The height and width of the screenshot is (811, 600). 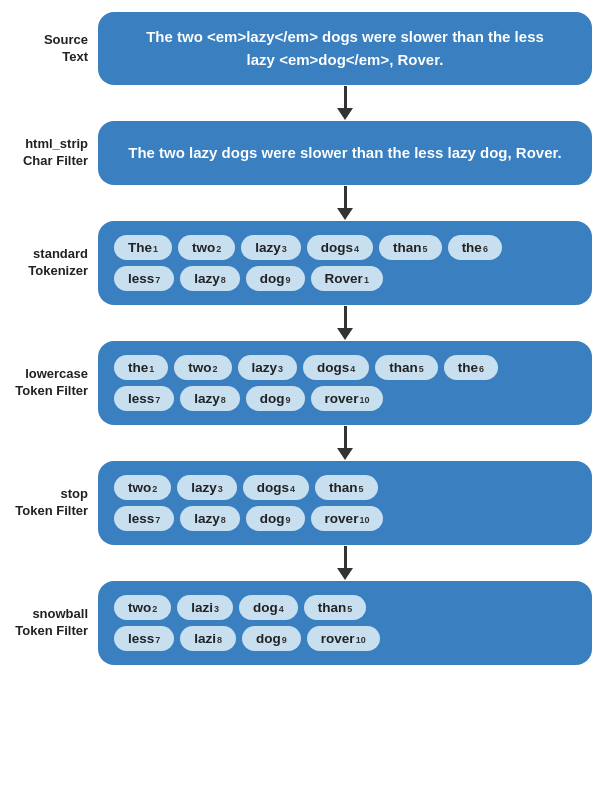 I want to click on stage-row-4: stopToken Filtertwo2lazy3dogs4than5less7…, so click(x=300, y=503).